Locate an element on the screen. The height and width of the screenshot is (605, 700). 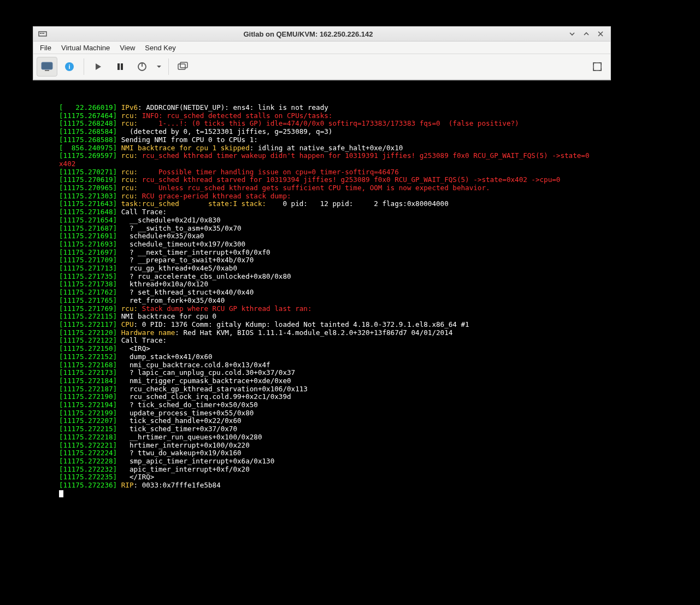
console-line: [11175.271697] ? __next_timer_interrupt+… is located at coordinates (325, 252).